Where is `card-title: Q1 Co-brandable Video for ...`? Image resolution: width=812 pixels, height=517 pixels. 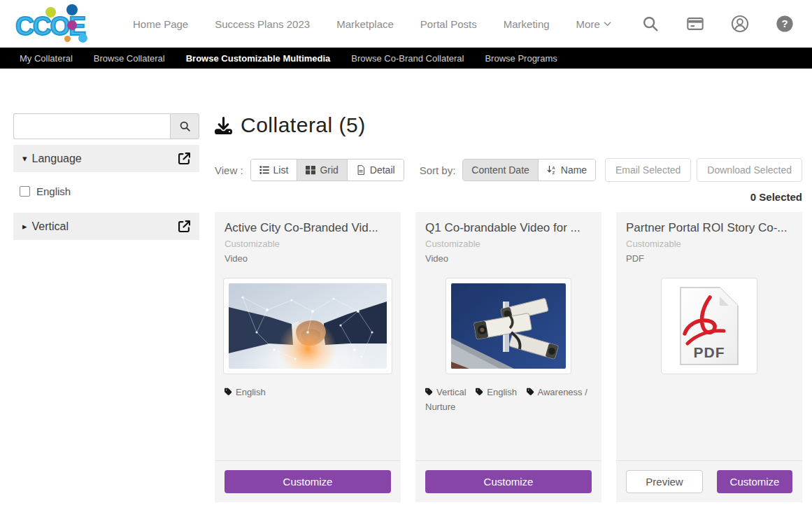 card-title: Q1 Co-brandable Video for ... is located at coordinates (508, 228).